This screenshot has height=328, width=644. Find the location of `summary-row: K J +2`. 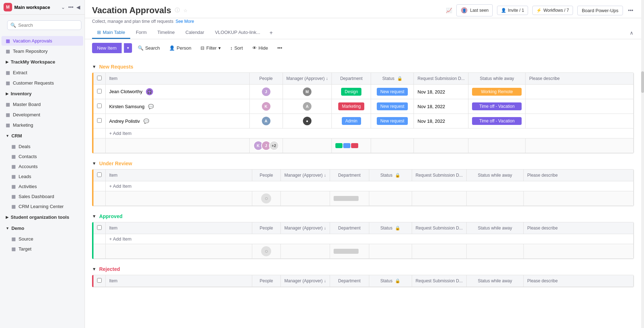

summary-row: K J +2 is located at coordinates (364, 146).